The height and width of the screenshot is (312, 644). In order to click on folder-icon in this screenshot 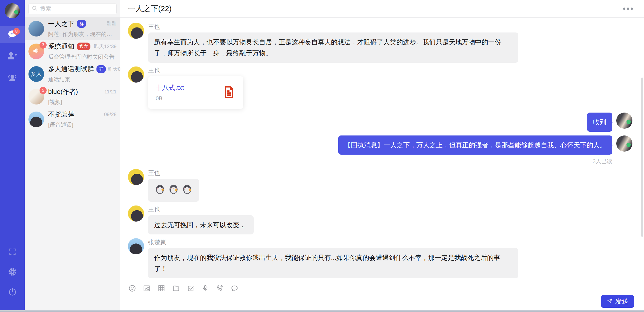, I will do `click(176, 288)`.